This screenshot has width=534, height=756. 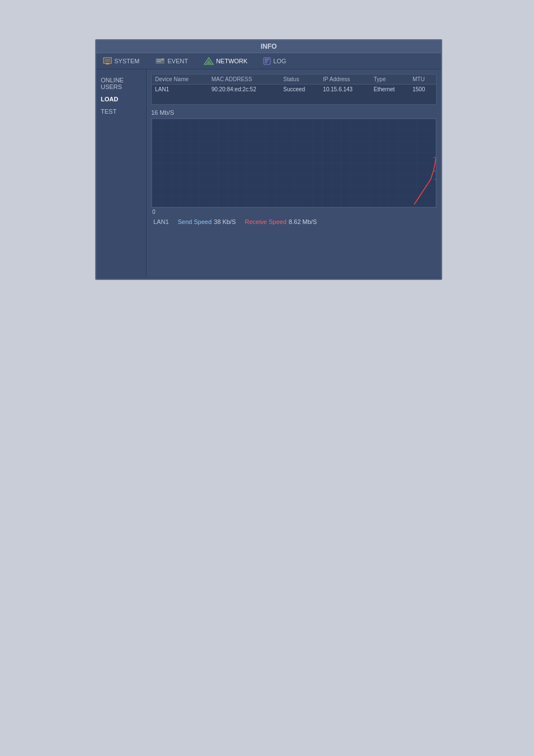 I want to click on tab-log-label: LOG, so click(x=280, y=61).